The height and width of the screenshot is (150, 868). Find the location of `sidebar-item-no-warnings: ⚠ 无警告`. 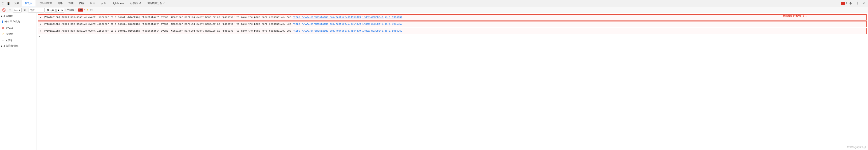

sidebar-item-no-warnings: ⚠ 无警告 is located at coordinates (18, 34).